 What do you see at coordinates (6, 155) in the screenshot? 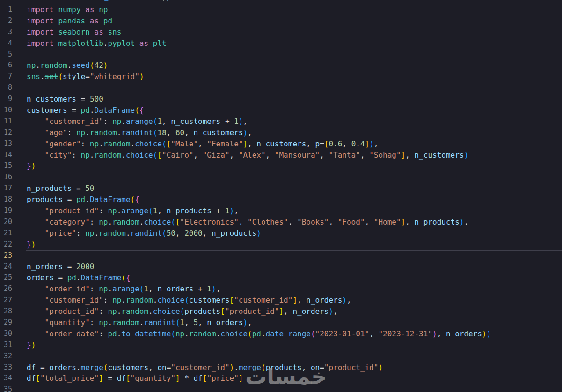
I see `line-number: 14` at bounding box center [6, 155].